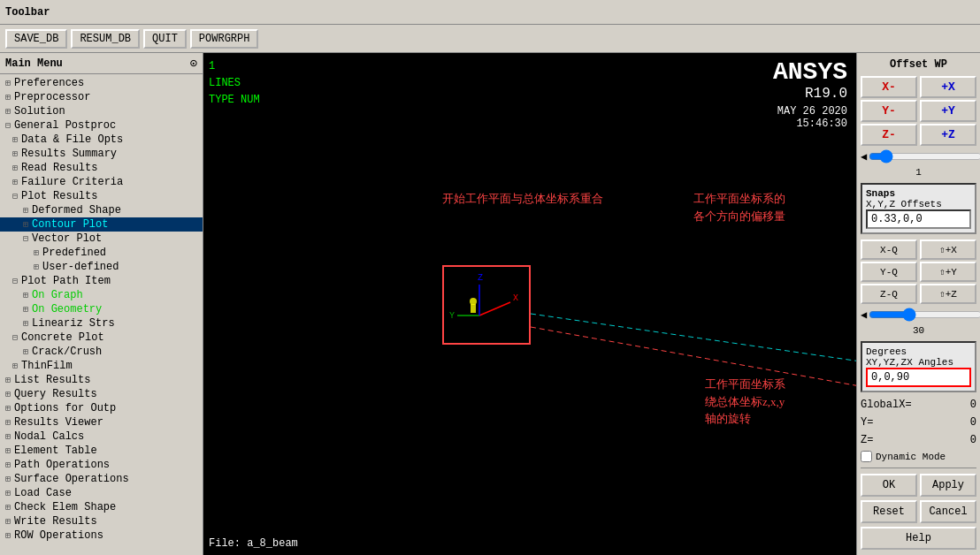 The width and height of the screenshot is (980, 555). I want to click on sidebar-item-lineariz-strs: ⊞Lineariz Strs, so click(101, 323).